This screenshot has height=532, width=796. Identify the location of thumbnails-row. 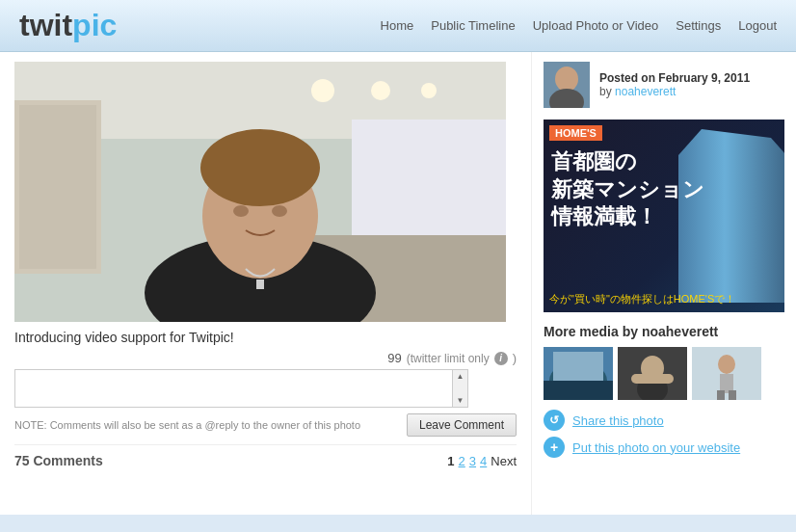
(664, 374).